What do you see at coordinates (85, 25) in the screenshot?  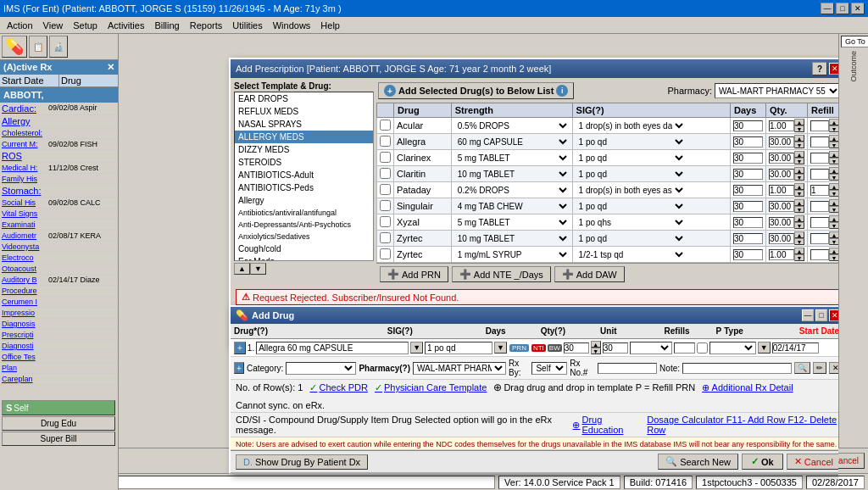 I see `menu-setup: Setup` at bounding box center [85, 25].